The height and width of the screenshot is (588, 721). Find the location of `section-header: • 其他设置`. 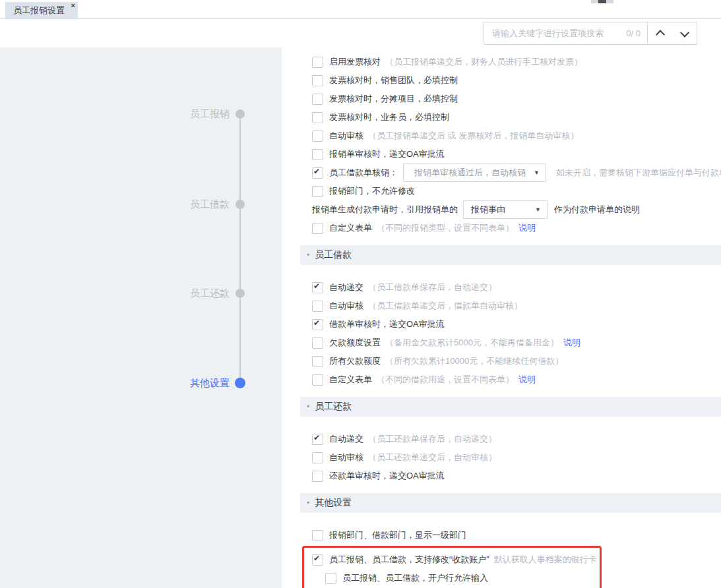

section-header: • 其他设置 is located at coordinates (511, 503).